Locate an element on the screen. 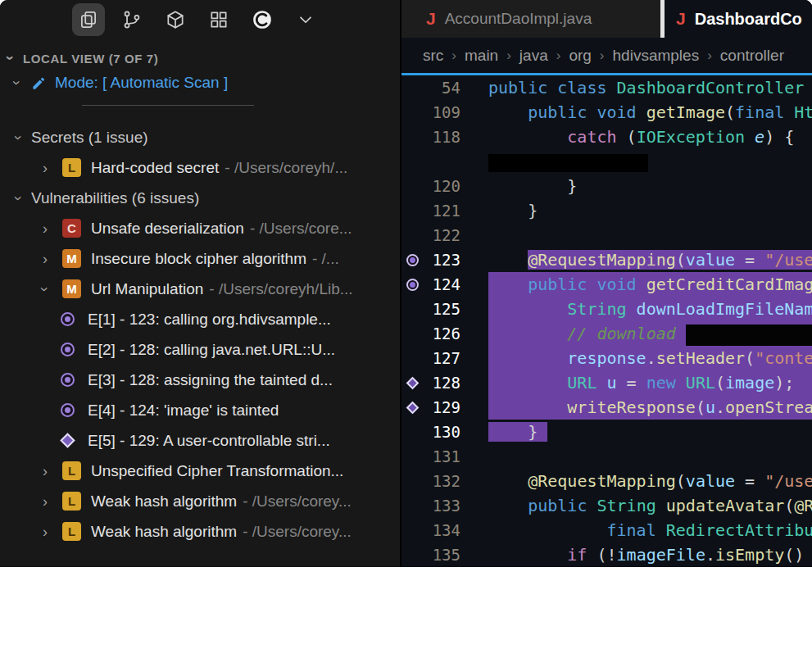 This screenshot has width=812, height=649. tree-group-row: ›Vulnerabilities (6 issues) is located at coordinates (200, 198).